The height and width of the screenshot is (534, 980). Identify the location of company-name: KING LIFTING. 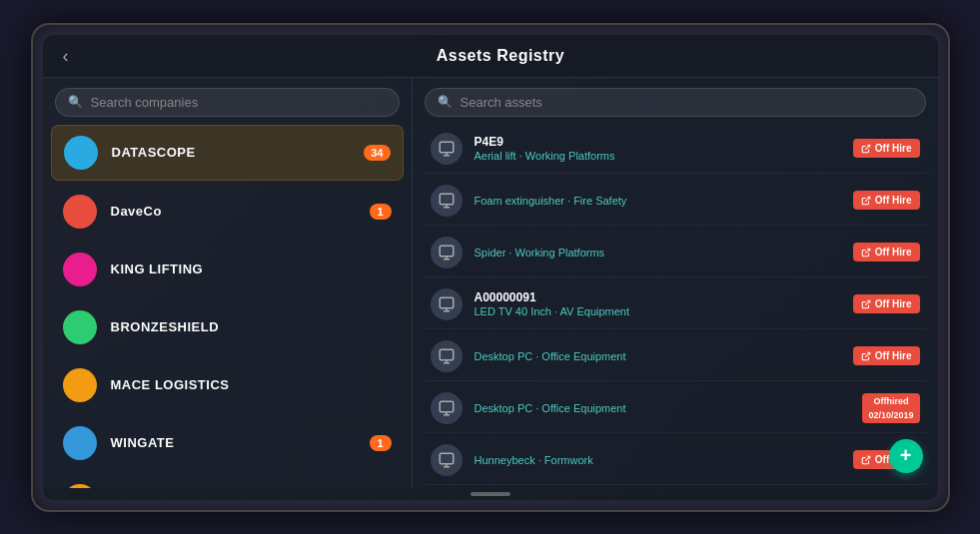
(252, 269).